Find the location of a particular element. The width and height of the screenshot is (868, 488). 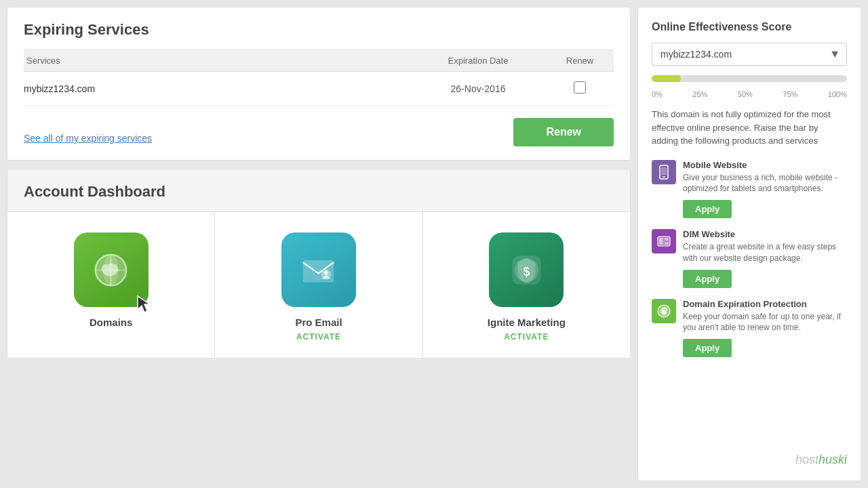

email-icon-wrap is located at coordinates (319, 270).